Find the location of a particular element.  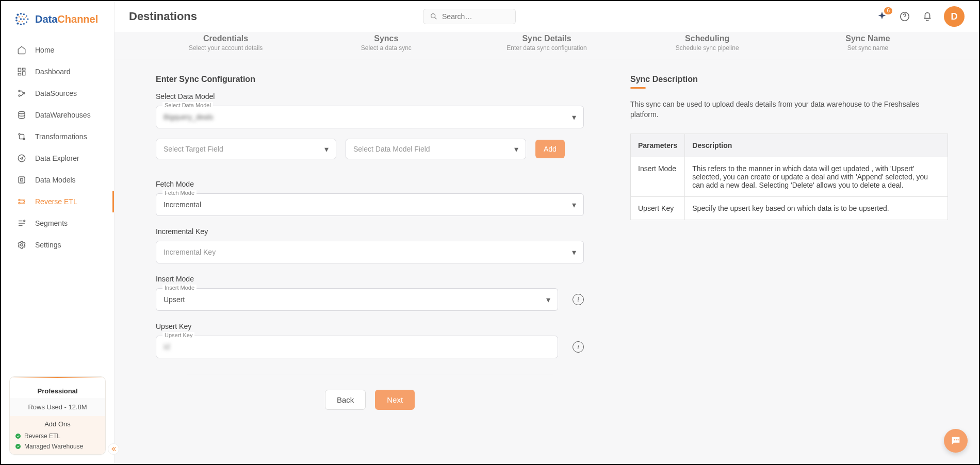

section-head: Enter Sync Configuration is located at coordinates (370, 79).